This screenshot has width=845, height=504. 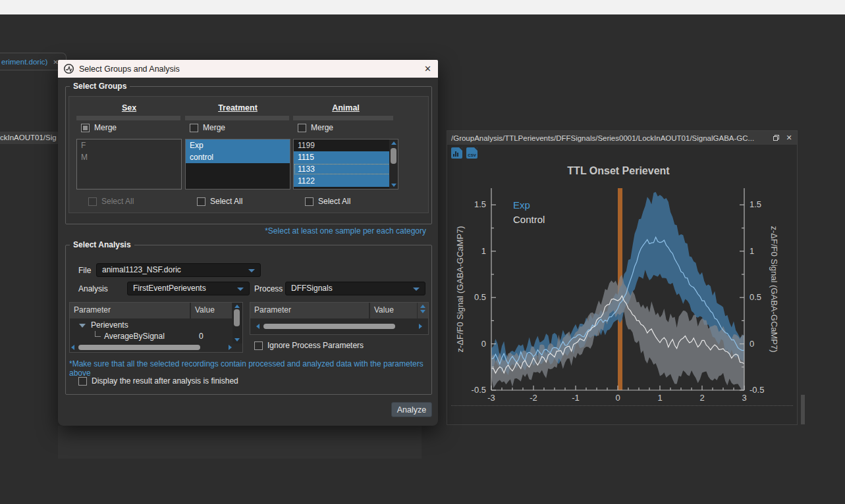 What do you see at coordinates (342, 181) in the screenshot?
I see `list-item-1122: 1122` at bounding box center [342, 181].